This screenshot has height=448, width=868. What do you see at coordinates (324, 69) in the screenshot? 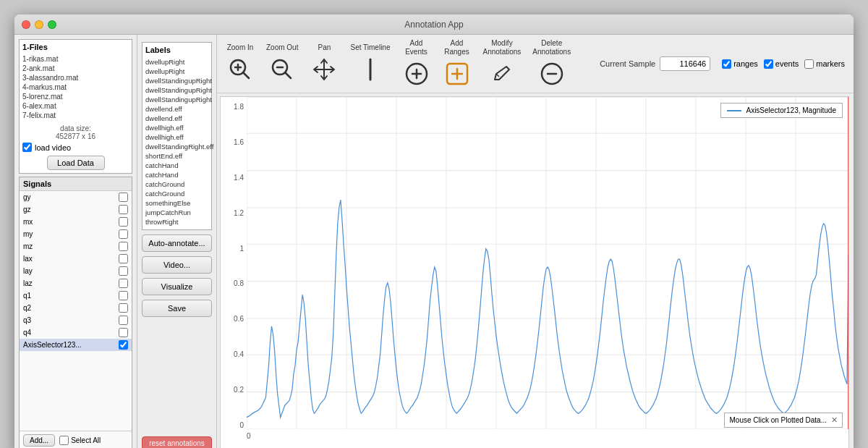
I see `pan-icon` at bounding box center [324, 69].